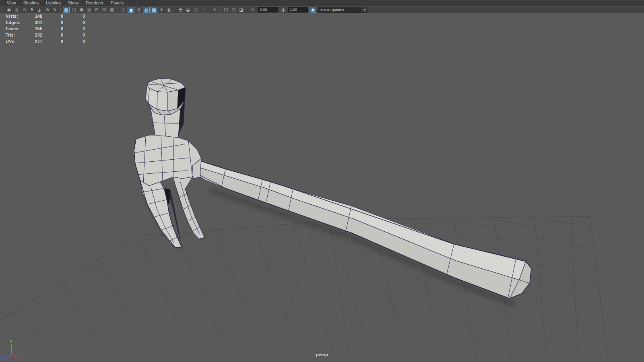  I want to click on hud-row-verts: Verts:14800, so click(48, 17).